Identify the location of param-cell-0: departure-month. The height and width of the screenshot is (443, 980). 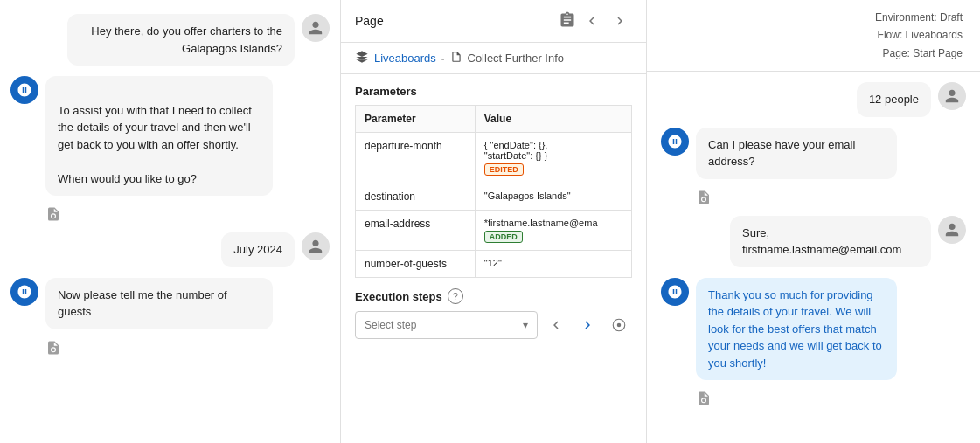
(416, 158).